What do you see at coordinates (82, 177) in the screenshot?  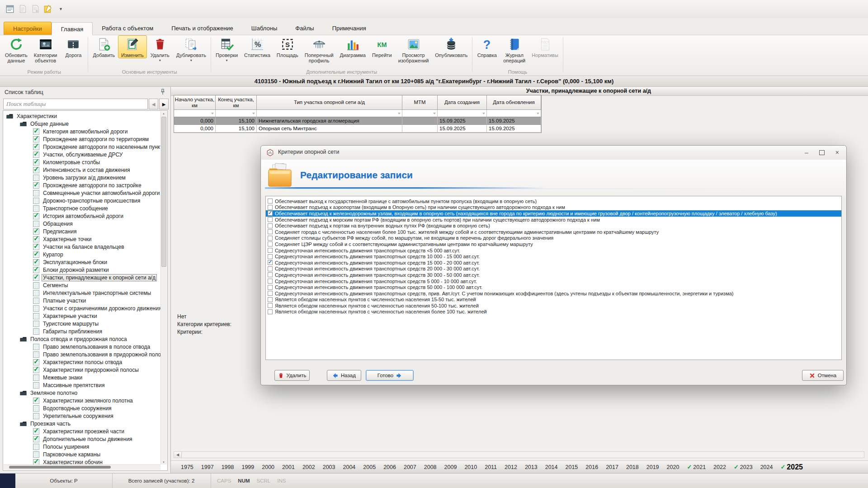 I see `tree-item: Уровень загрузки а/д движением` at bounding box center [82, 177].